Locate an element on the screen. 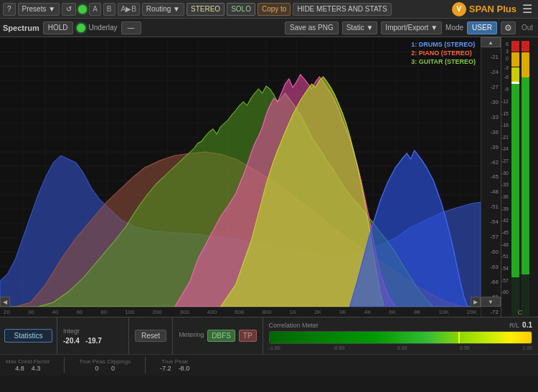 The height and width of the screenshot is (392, 538). hold-button: HOLD is located at coordinates (58, 28).